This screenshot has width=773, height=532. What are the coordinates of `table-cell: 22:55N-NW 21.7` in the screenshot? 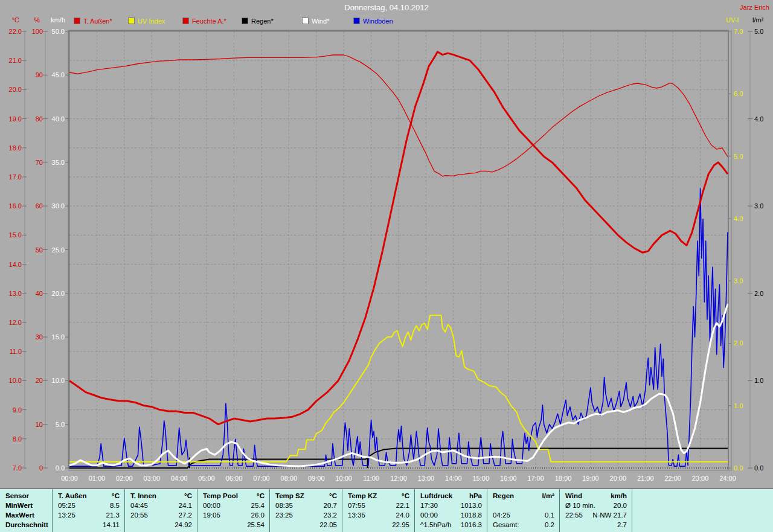 It's located at (595, 515).